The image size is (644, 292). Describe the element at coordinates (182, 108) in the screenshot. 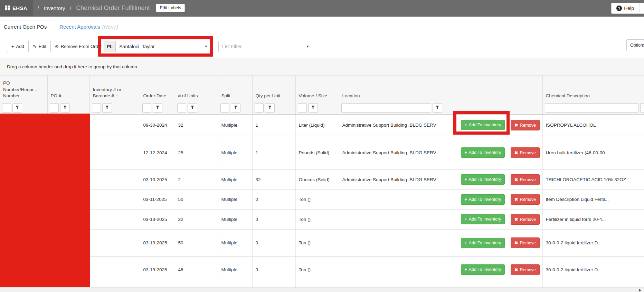

I see `filter-input-units` at that location.